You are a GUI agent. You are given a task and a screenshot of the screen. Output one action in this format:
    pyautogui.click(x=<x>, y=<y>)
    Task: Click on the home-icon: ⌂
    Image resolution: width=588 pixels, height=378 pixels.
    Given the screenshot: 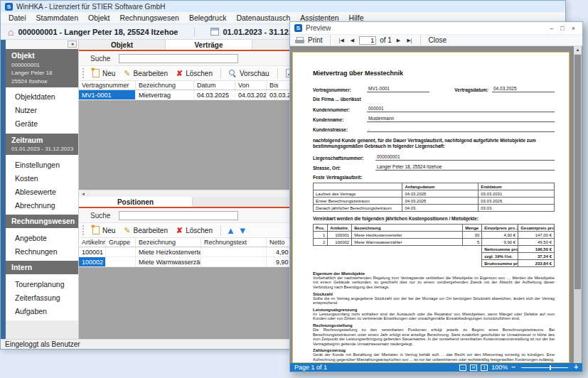 What is the action you would take?
    pyautogui.click(x=11, y=32)
    